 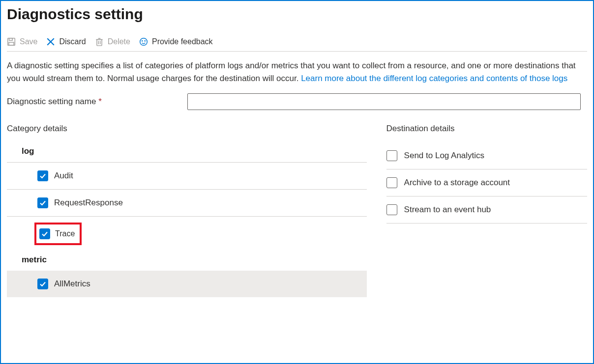 What do you see at coordinates (187, 284) in the screenshot?
I see `metric-row-allmetrics: AllMetrics` at bounding box center [187, 284].